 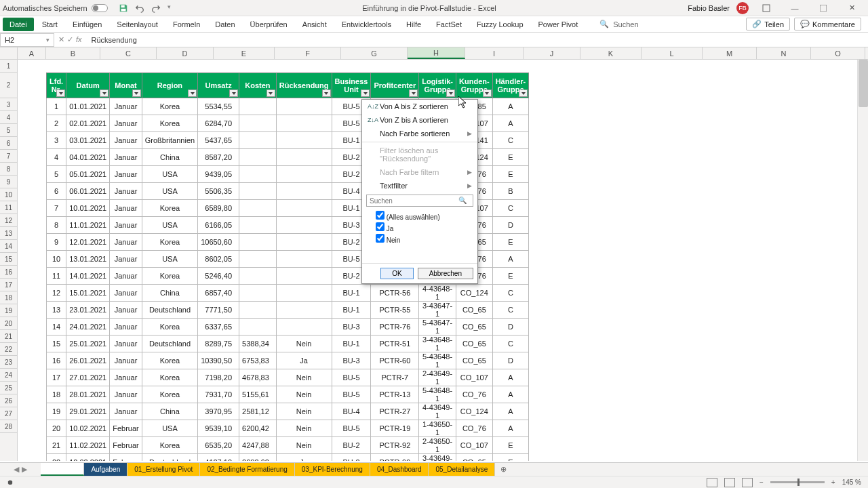 What do you see at coordinates (88, 446) in the screenshot?
I see `cell: 11.02.2021` at bounding box center [88, 446].